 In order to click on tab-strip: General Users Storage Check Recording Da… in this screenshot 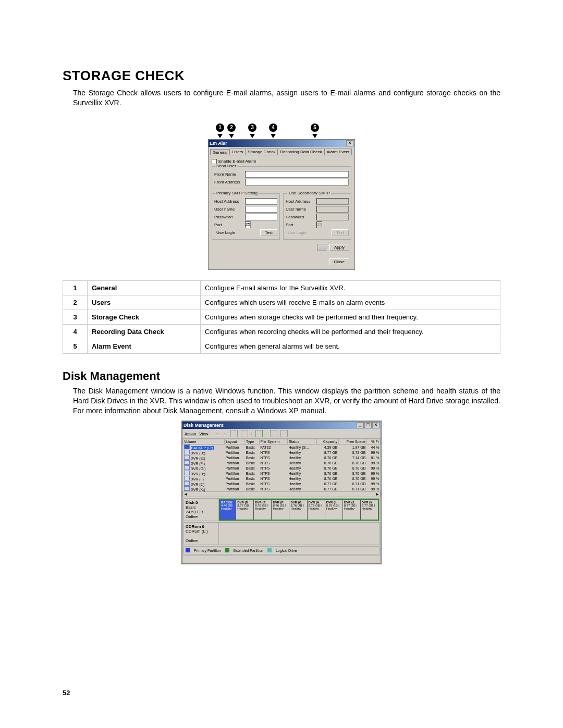, I will do `click(282, 152)`.